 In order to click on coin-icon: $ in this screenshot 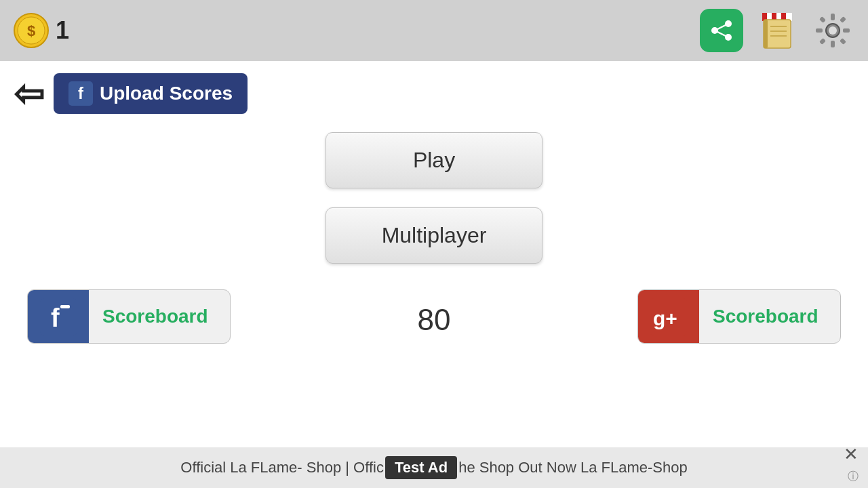, I will do `click(31, 30)`.